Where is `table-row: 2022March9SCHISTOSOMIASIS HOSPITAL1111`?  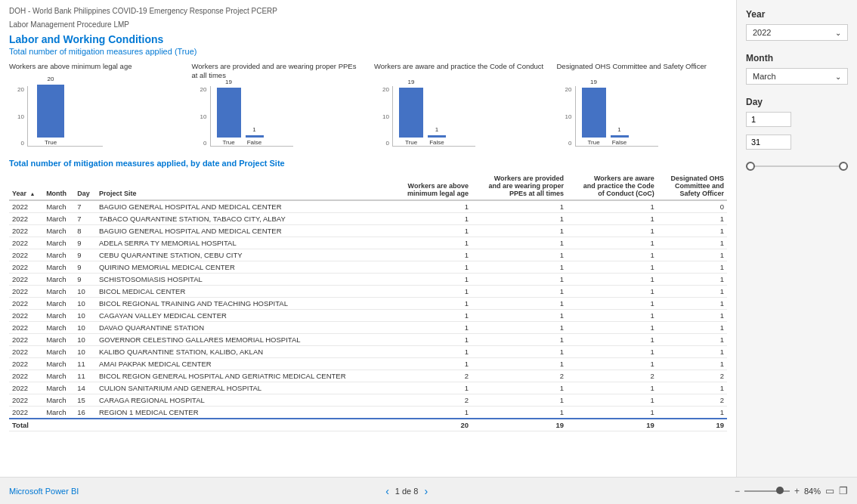
table-row: 2022March9SCHISTOSOMIASIS HOSPITAL1111 is located at coordinates (368, 280).